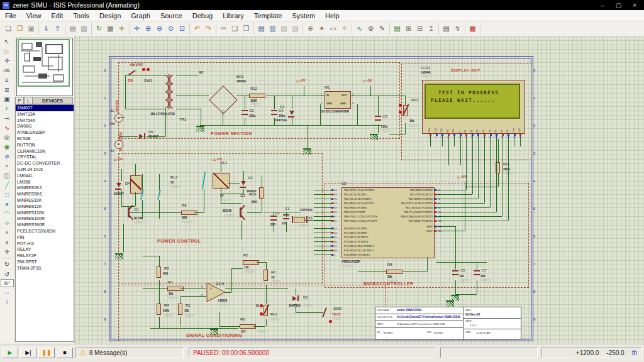  What do you see at coordinates (99, 29) in the screenshot?
I see `redraw-icon: ↻` at bounding box center [99, 29].